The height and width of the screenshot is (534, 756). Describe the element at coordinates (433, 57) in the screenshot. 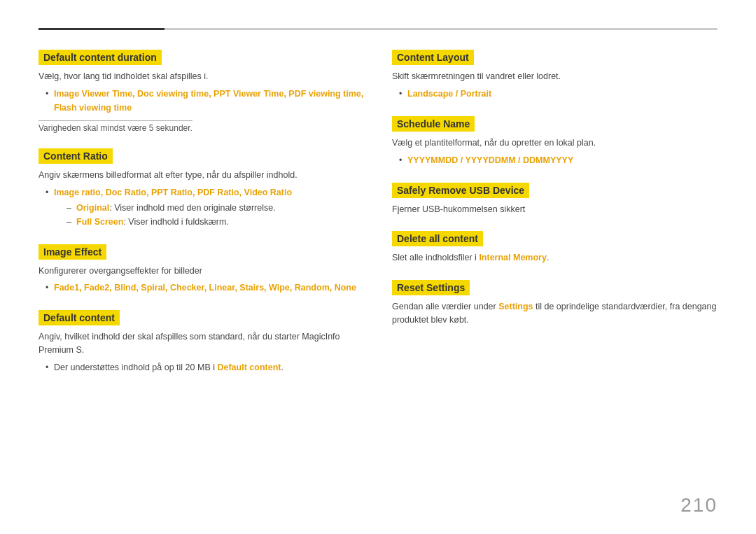

I see `section-title-content-layout: Content Layout` at that location.